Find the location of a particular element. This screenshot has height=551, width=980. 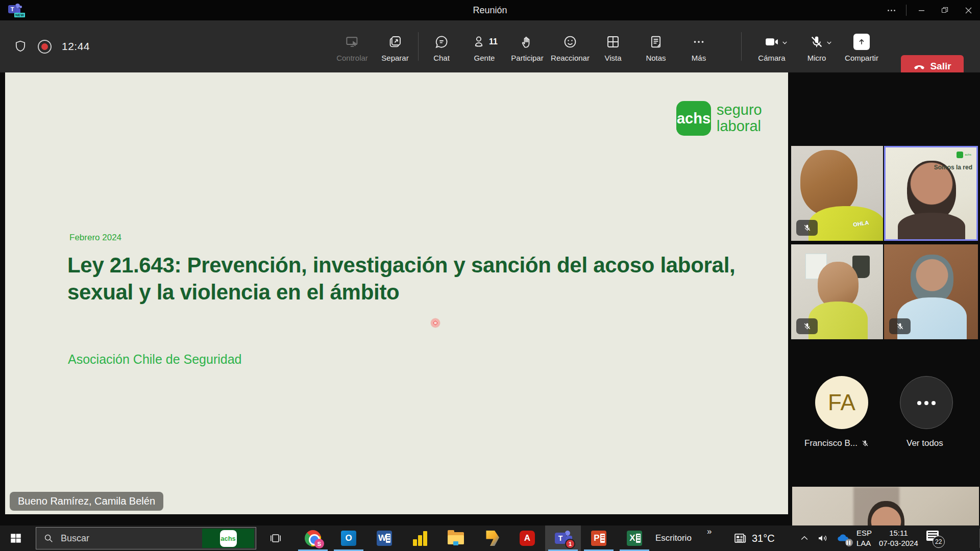

adobe-acrobat-icon: A is located at coordinates (527, 538).